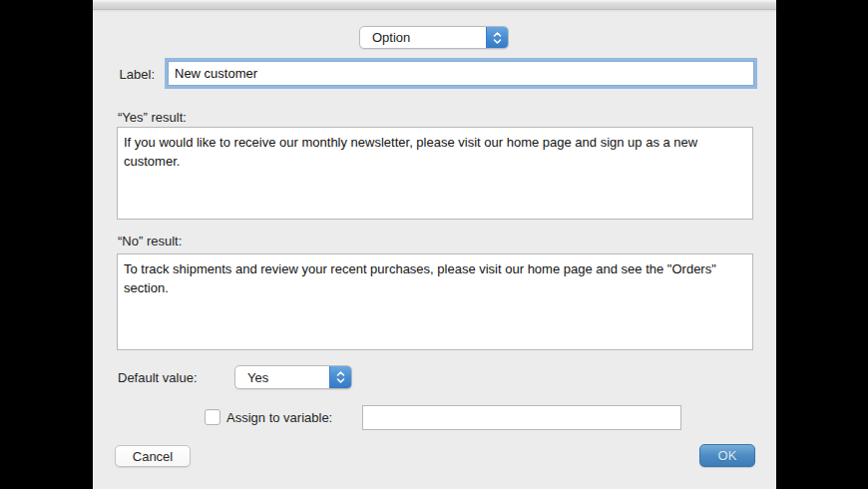 The image size is (868, 489). What do you see at coordinates (293, 377) in the screenshot?
I see `default-value-popup: Yes` at bounding box center [293, 377].